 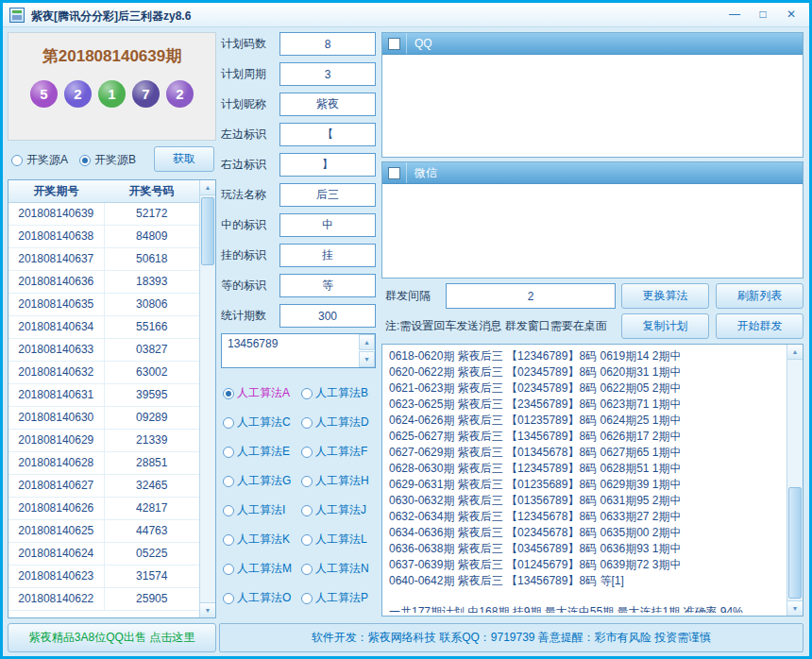 What do you see at coordinates (208, 398) in the screenshot?
I see `table-scrollbar: ▲ ▼` at bounding box center [208, 398].